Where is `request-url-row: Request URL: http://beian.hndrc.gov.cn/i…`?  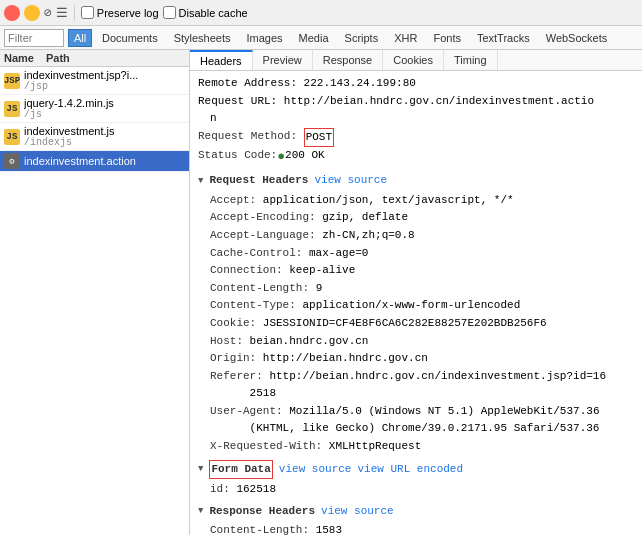 request-url-row: Request URL: http://beian.hndrc.gov.cn/i… is located at coordinates (416, 102).